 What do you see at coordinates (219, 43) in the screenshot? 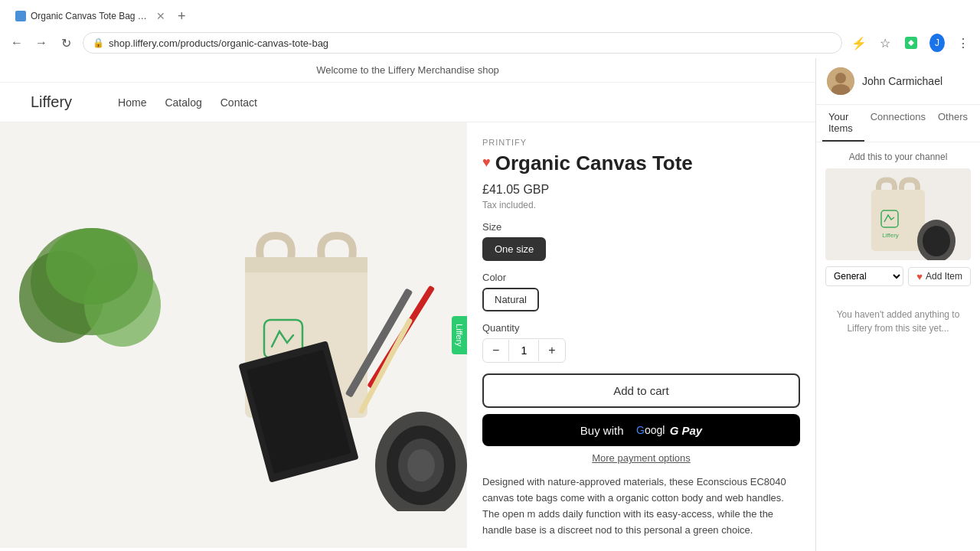
I see `url-text: shop.liffery.com/products/organic-canvas…` at bounding box center [219, 43].